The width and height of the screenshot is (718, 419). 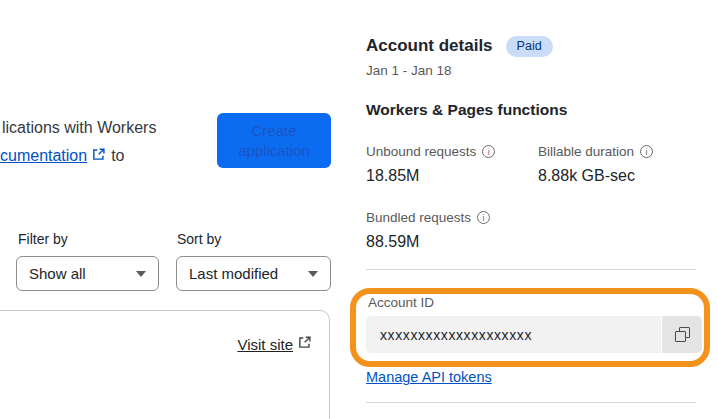 What do you see at coordinates (428, 230) in the screenshot?
I see `stat-bundled-requests: Bundled requests 88.59M` at bounding box center [428, 230].